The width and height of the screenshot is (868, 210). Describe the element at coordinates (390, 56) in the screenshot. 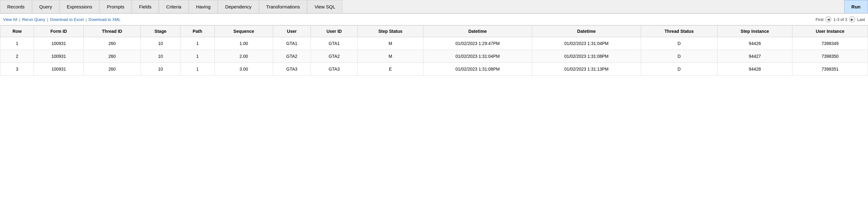

I see `cell-row2-col8: M` at that location.